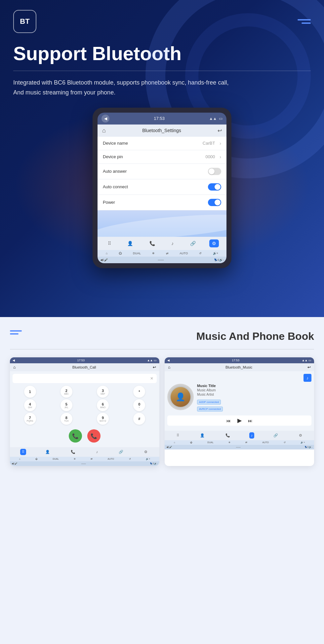  What do you see at coordinates (104, 131) in the screenshot?
I see `screen-home-icon: ⌂` at bounding box center [104, 131].